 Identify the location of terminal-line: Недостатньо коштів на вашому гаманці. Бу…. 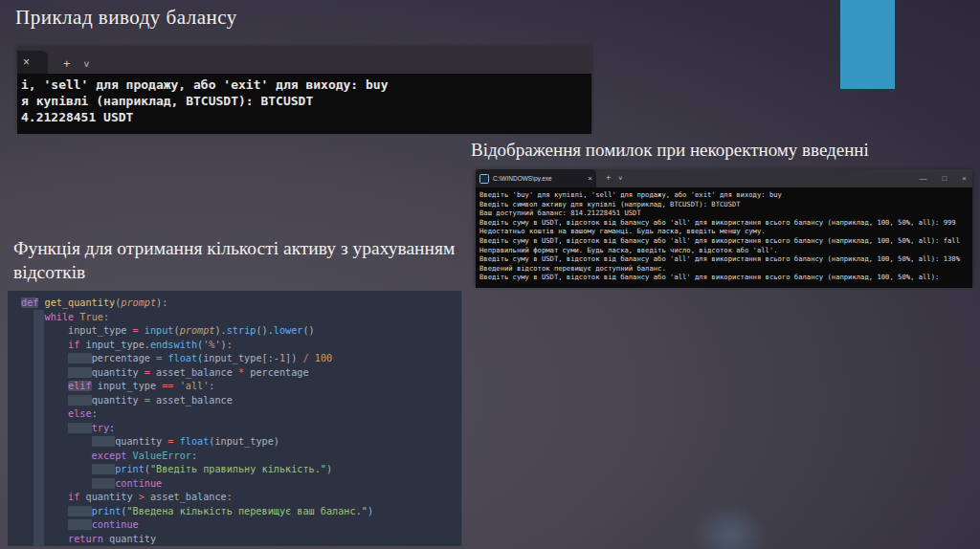
(725, 231).